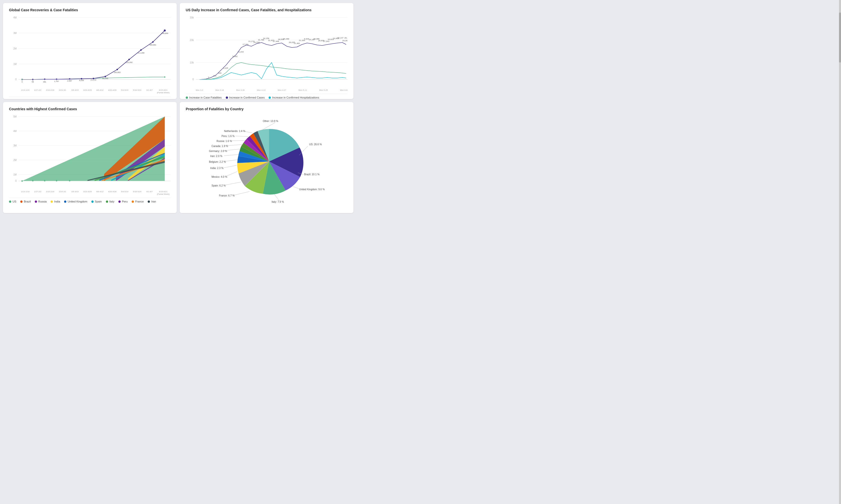  I want to click on x-label: 3/9-3/15, so click(75, 193).